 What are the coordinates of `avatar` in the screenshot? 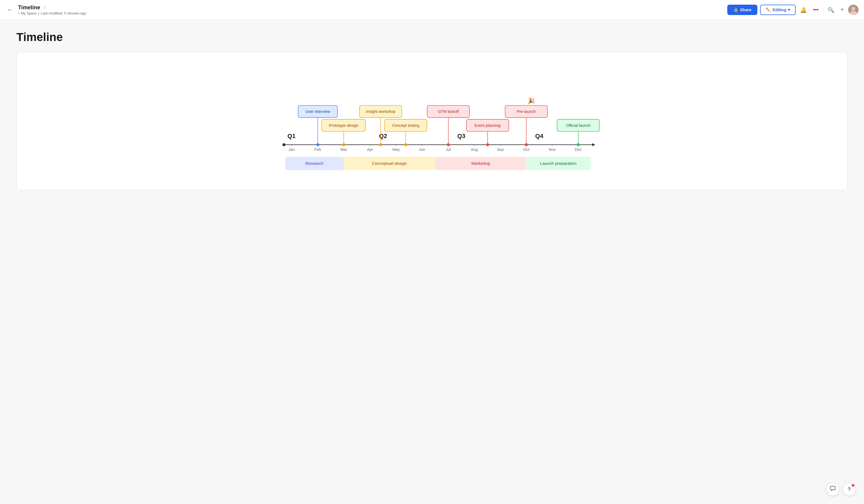 It's located at (853, 10).